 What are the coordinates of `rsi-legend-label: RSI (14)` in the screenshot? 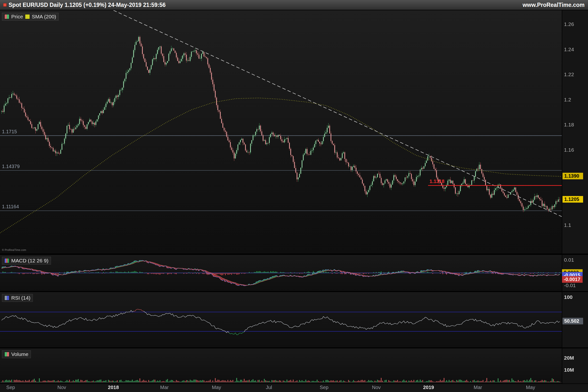 It's located at (21, 298).